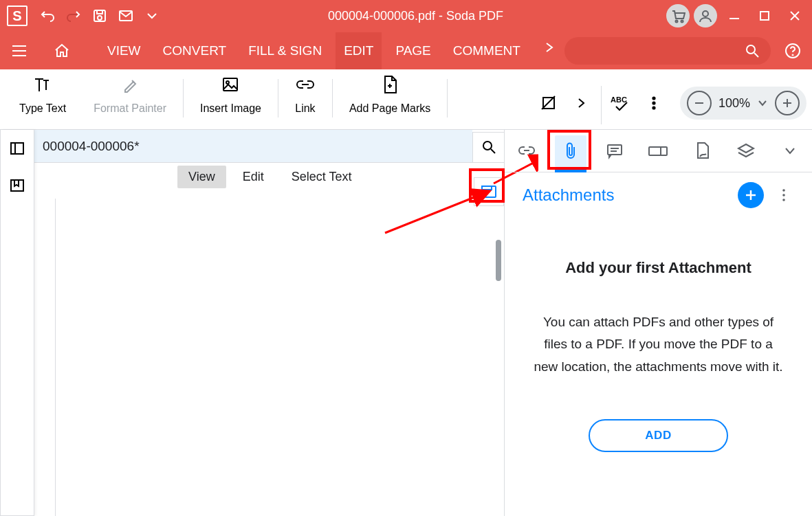 The image size is (812, 516). Describe the element at coordinates (751, 195) in the screenshot. I see `add-attachment-button` at that location.